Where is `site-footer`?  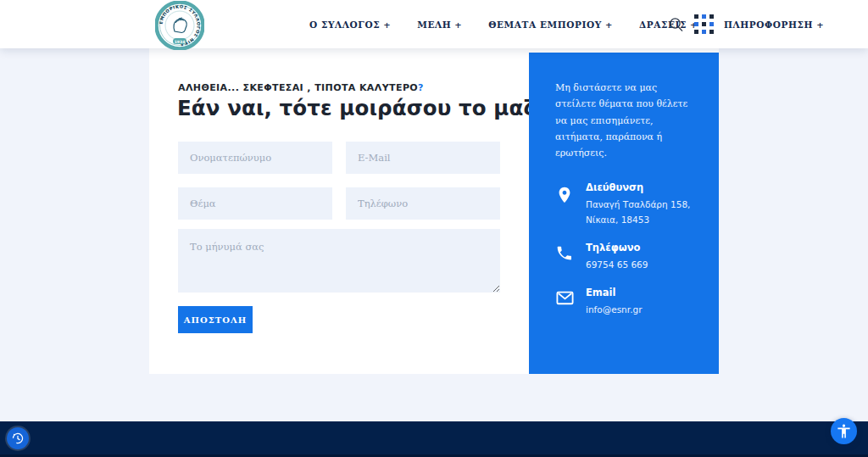 site-footer is located at coordinates (434, 439).